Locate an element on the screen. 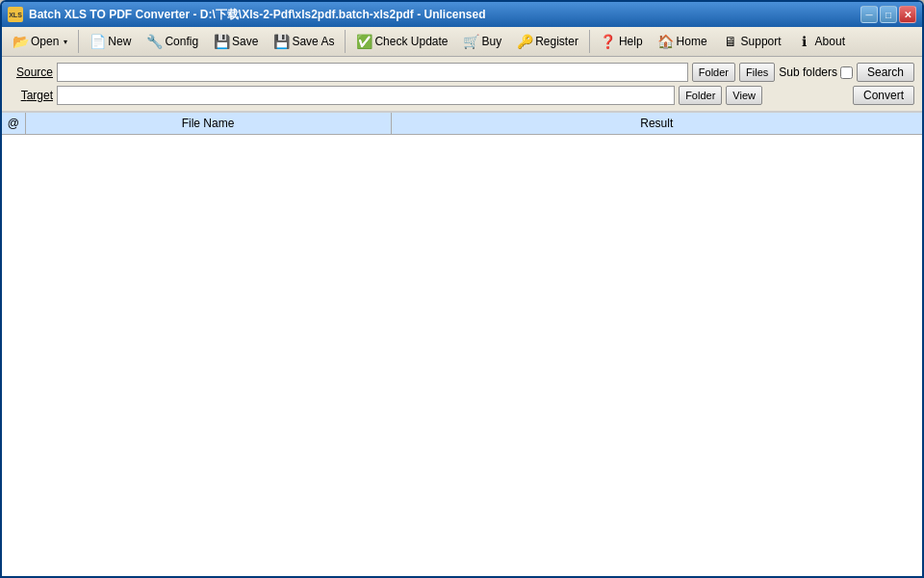 Image resolution: width=924 pixels, height=578 pixels. support-button: 🖥 Support is located at coordinates (753, 41).